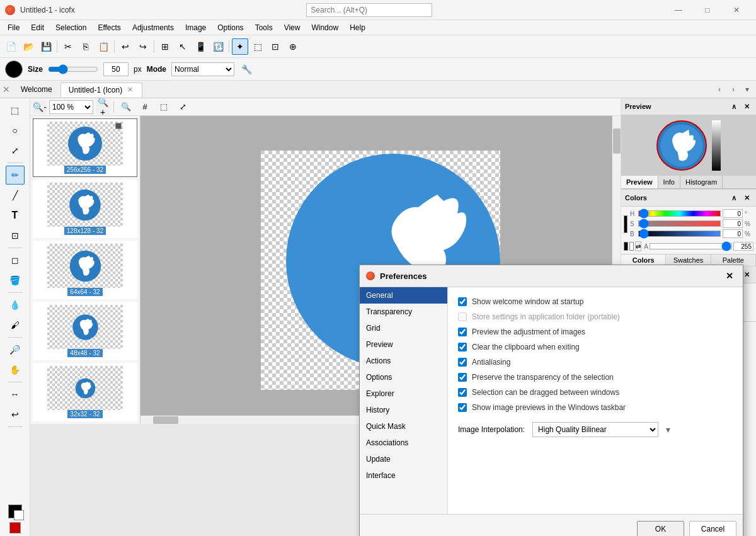 The image size is (756, 536). I want to click on icon-item-32: 32x32 - 32, so click(85, 392).